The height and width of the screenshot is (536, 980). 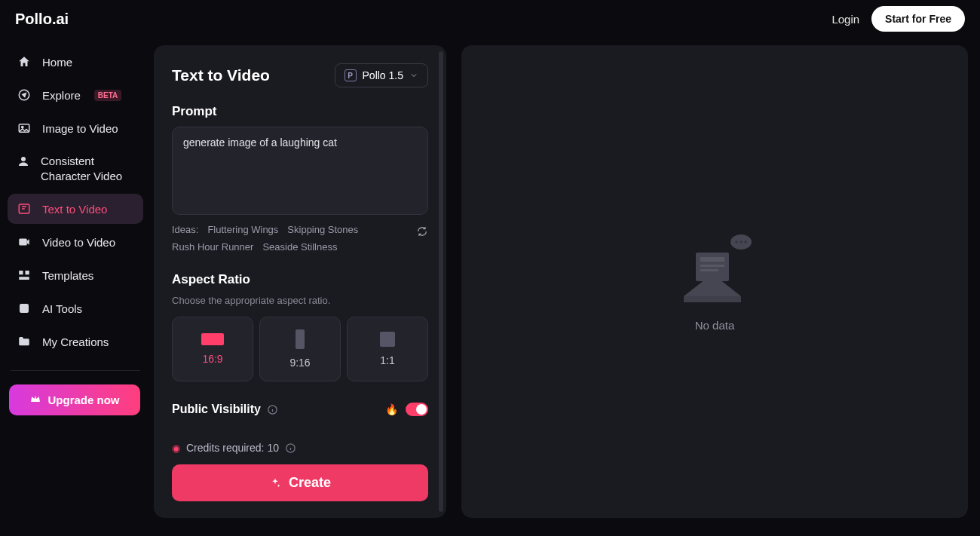 I want to click on sidebar-item-label: Video to Video, so click(x=78, y=243).